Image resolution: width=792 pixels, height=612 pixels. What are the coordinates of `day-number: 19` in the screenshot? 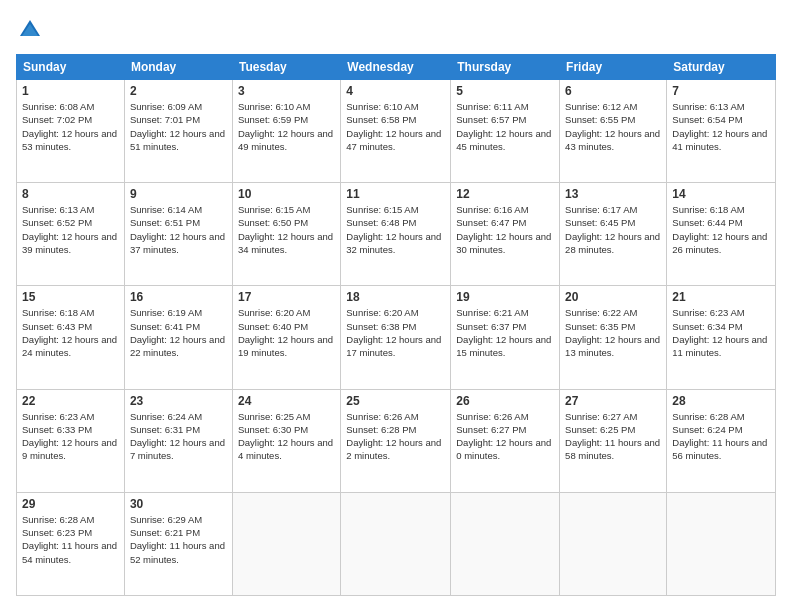 It's located at (505, 297).